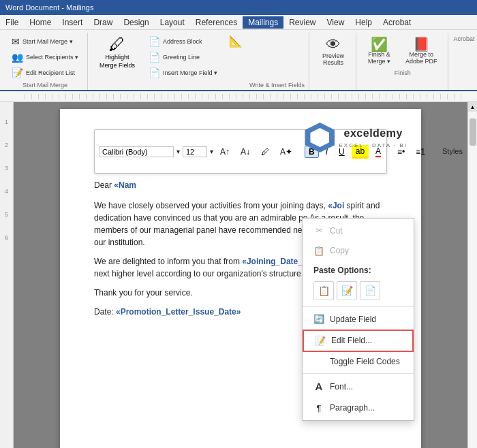  What do you see at coordinates (263, 22) in the screenshot?
I see `menu-mailings: Mailings` at bounding box center [263, 22].